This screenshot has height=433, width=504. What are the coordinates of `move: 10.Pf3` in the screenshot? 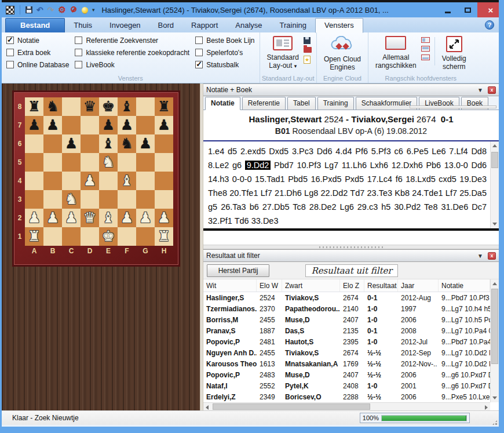 It's located at (309, 165).